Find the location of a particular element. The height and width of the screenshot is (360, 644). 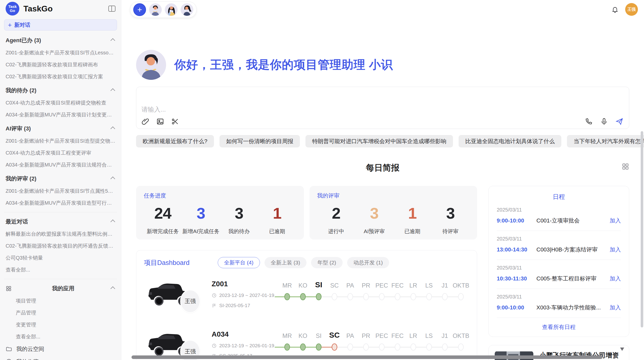

dashboard-tab: 年型 (2) is located at coordinates (327, 263).